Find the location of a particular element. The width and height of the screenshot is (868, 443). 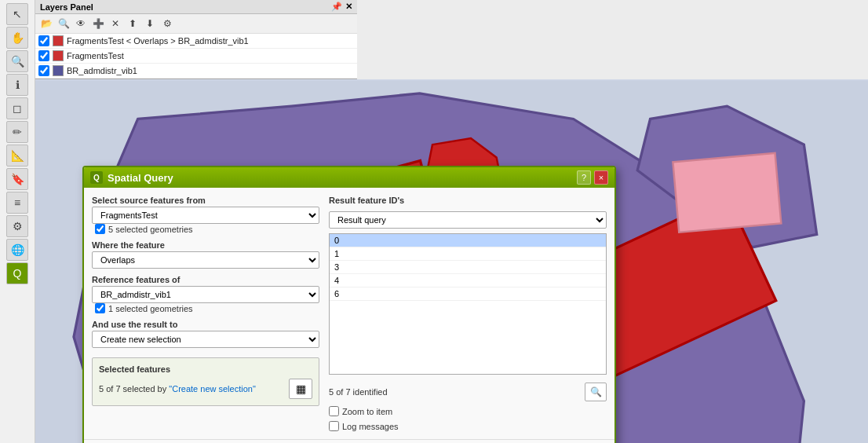

feature-grid-icon: ▦ is located at coordinates (301, 389).